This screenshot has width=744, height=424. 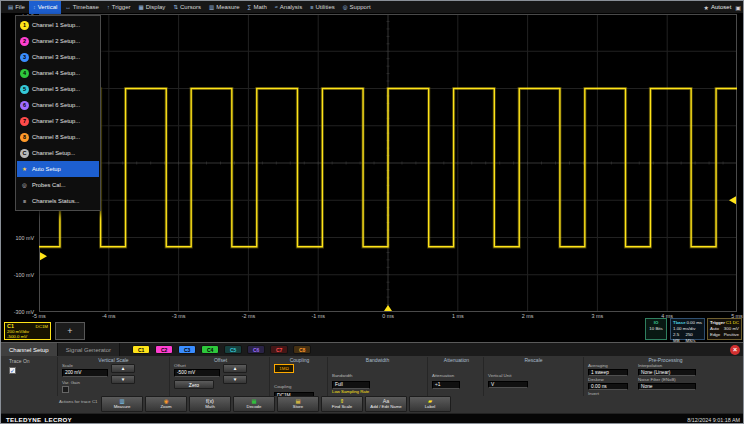 I want to click on trace-action-button: ▦ Decode, so click(x=254, y=404).